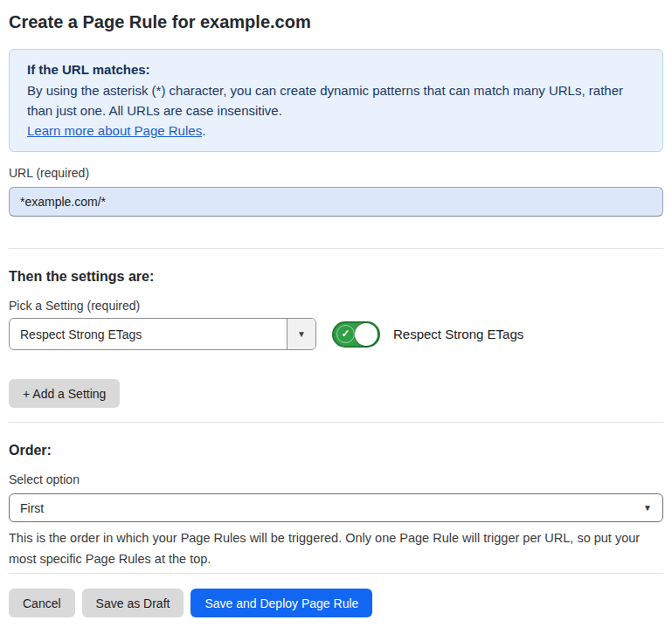  I want to click on footer-actions: Cancel Save as Draft Save and Deploy Pag…, so click(336, 603).